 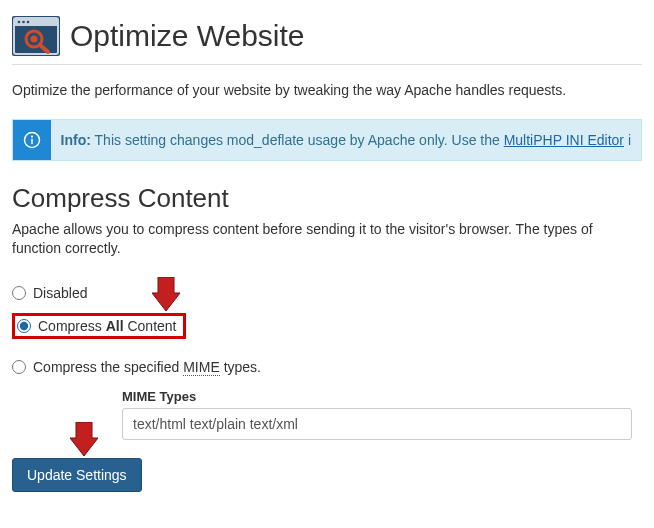 I want to click on actions: Update Settings, so click(x=327, y=481).